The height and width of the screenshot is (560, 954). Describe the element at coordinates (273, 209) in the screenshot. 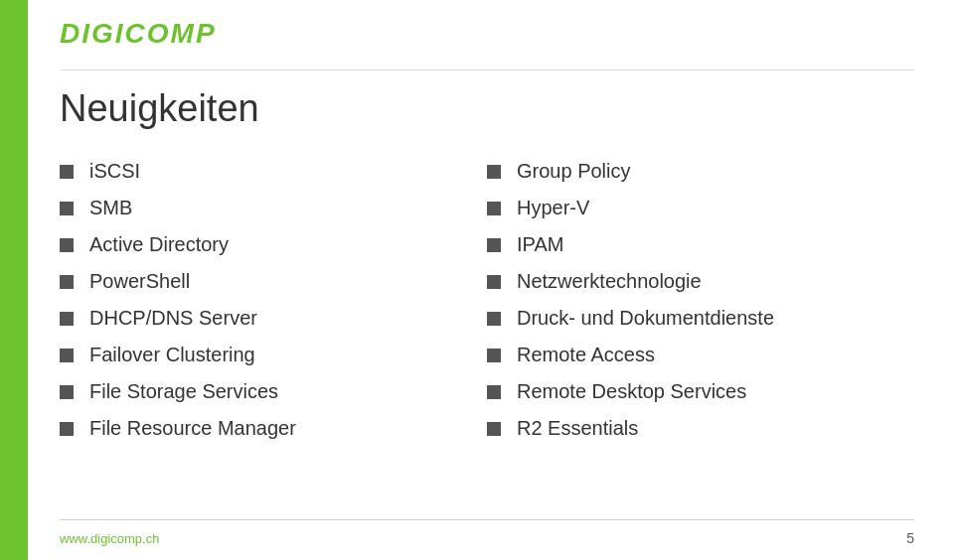

I see `list-item: SMB` at that location.